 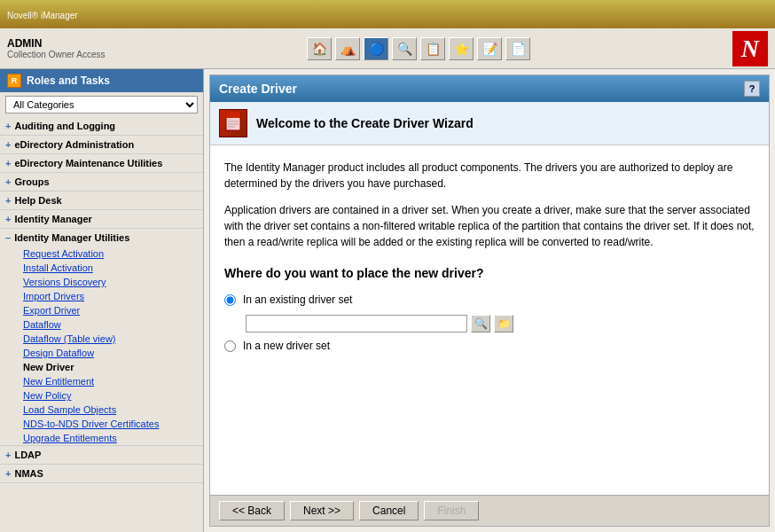 I want to click on toolbar-list-icon: 📋, so click(x=433, y=49).